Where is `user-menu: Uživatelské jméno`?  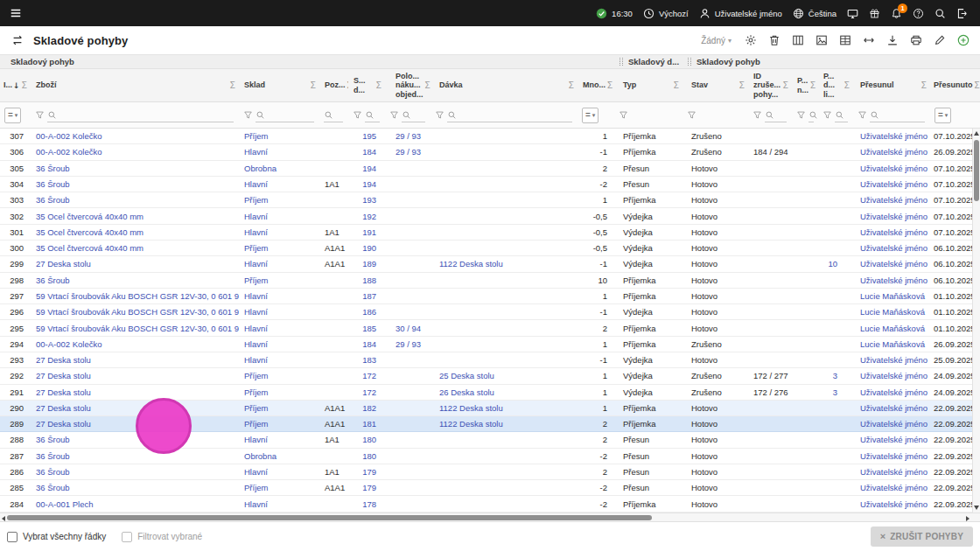
user-menu: Uživatelské jméno is located at coordinates (740, 14).